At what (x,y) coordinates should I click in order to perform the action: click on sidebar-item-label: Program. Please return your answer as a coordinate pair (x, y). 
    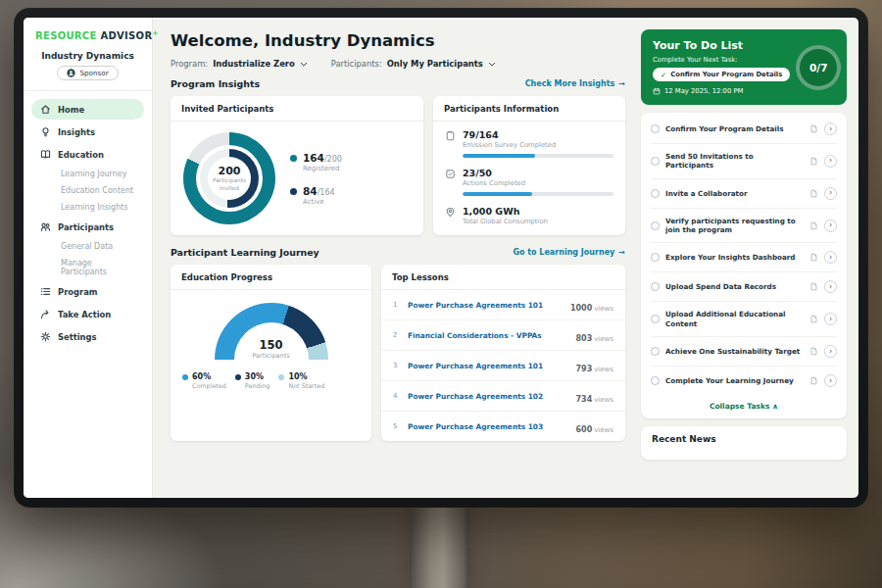
    Looking at the image, I should click on (78, 292).